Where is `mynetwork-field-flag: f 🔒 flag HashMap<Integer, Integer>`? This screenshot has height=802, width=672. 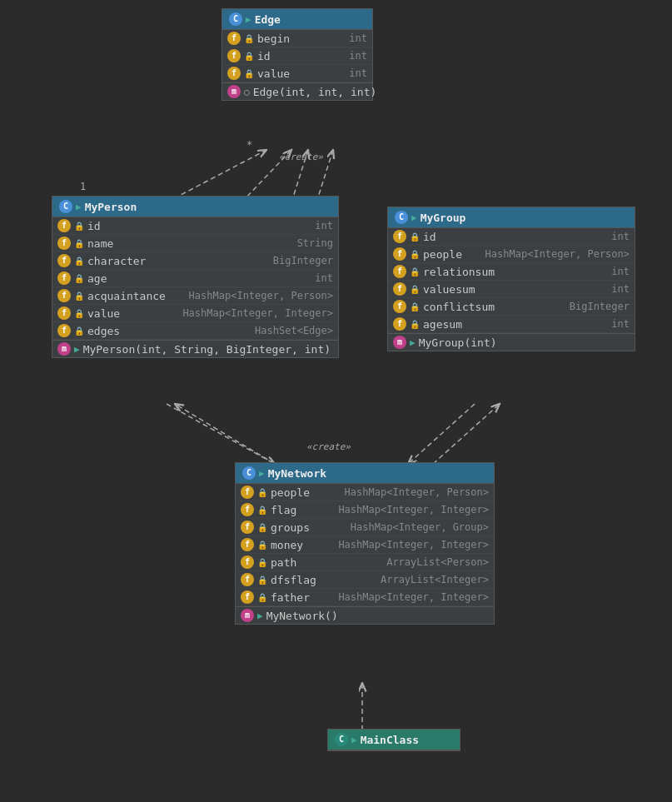 mynetwork-field-flag: f 🔒 flag HashMap<Integer, Integer> is located at coordinates (365, 510).